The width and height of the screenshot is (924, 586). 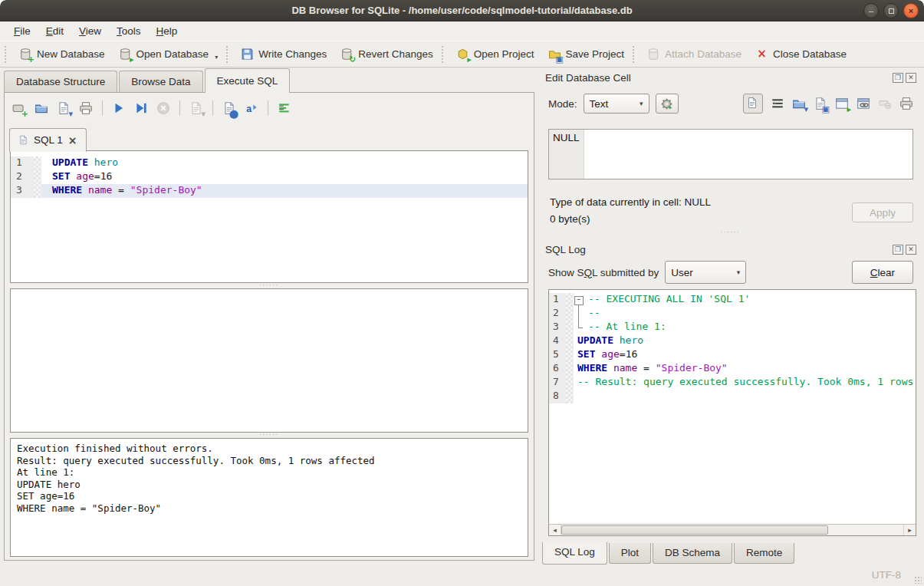 What do you see at coordinates (22, 31) in the screenshot?
I see `menu-file: File` at bounding box center [22, 31].